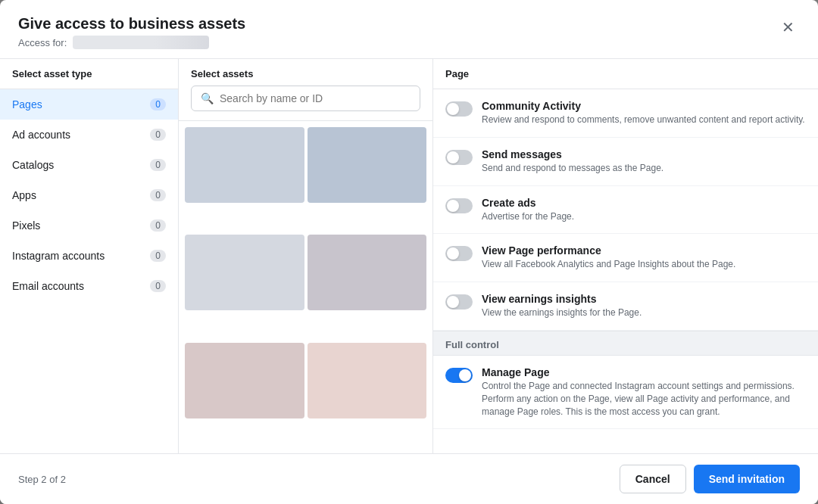 The height and width of the screenshot is (504, 818). What do you see at coordinates (459, 302) in the screenshot?
I see `toggle-view-earnings-insights` at bounding box center [459, 302].